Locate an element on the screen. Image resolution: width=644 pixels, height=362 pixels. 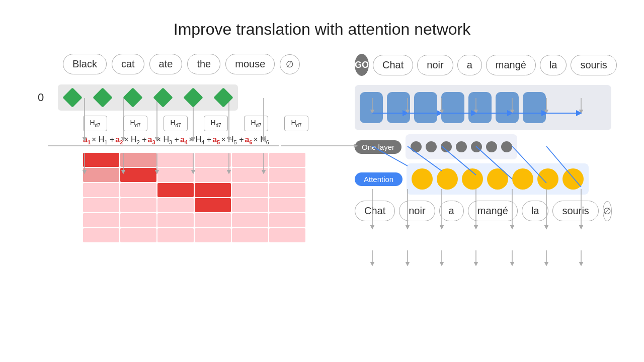
token-souris-bot: souris is located at coordinates (576, 211).